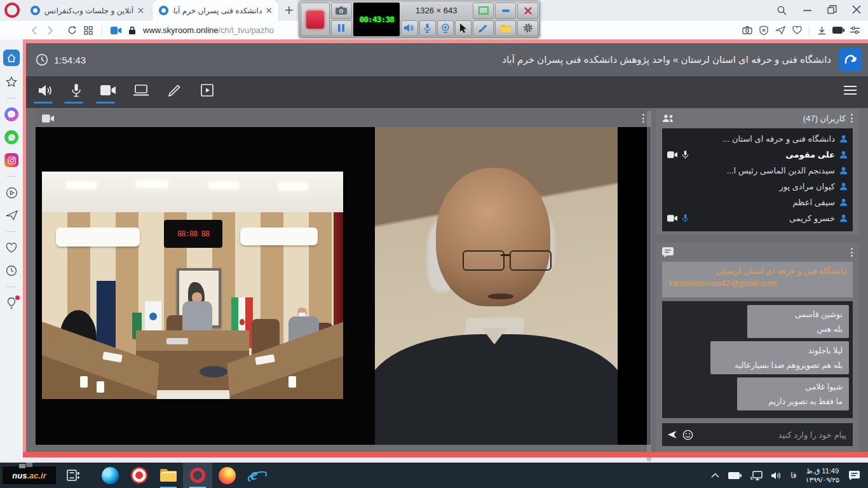 The width and height of the screenshot is (868, 488). Describe the element at coordinates (735, 475) in the screenshot. I see `battery-icon` at that location.